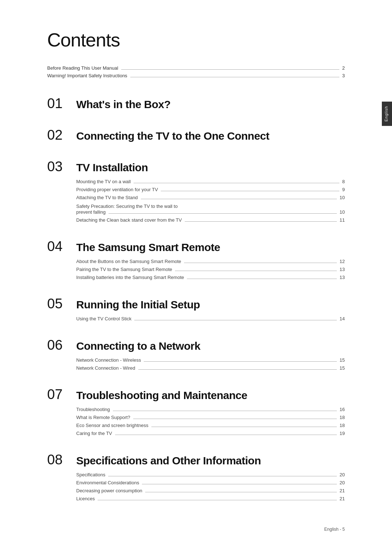 This screenshot has height=542, width=392. Describe the element at coordinates (93, 409) in the screenshot. I see `section-entry-label: Troubleshooting` at that location.